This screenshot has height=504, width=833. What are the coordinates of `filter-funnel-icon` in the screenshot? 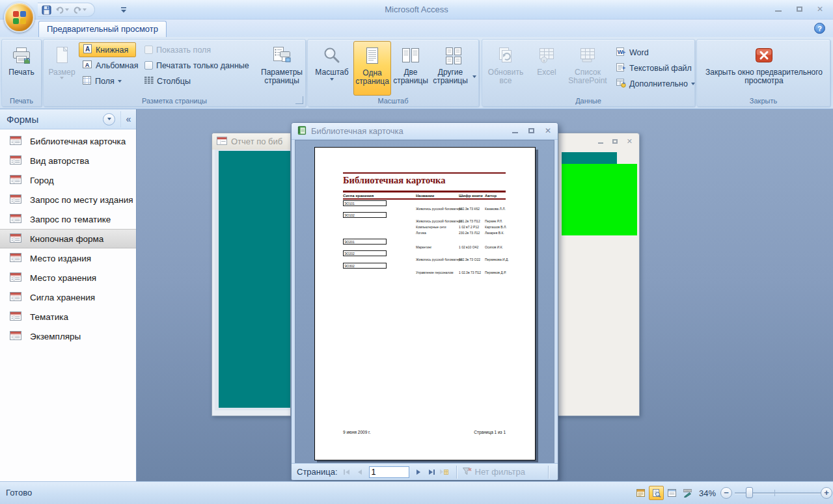 It's located at (467, 472).